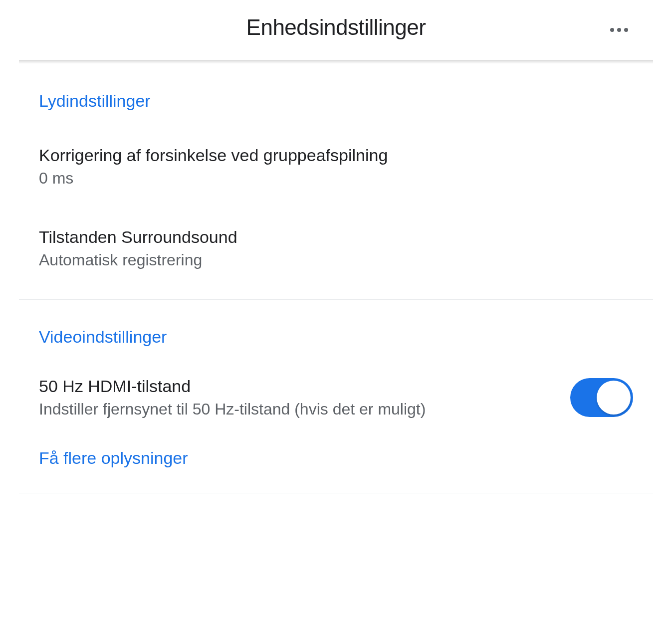 The height and width of the screenshot is (634, 672). Describe the element at coordinates (336, 341) in the screenshot. I see `video-section-header: Videoindstillinger` at that location.